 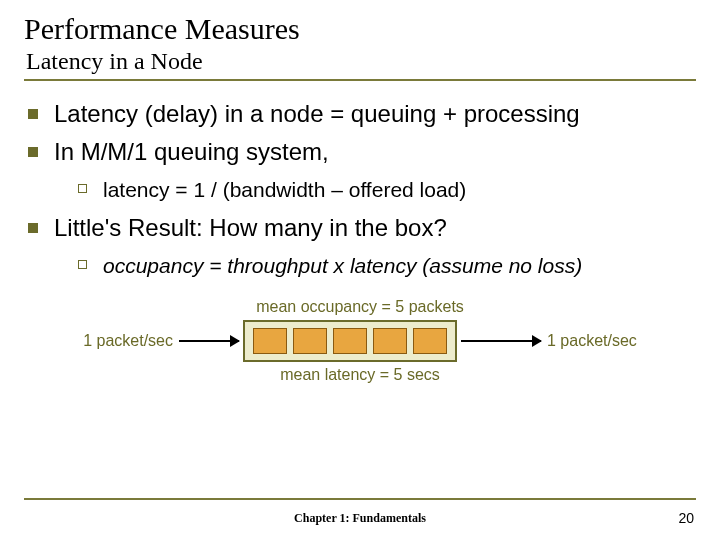 What do you see at coordinates (387, 266) in the screenshot?
I see `bullet-level2: occupancy = throughput x latency (assume…` at bounding box center [387, 266].